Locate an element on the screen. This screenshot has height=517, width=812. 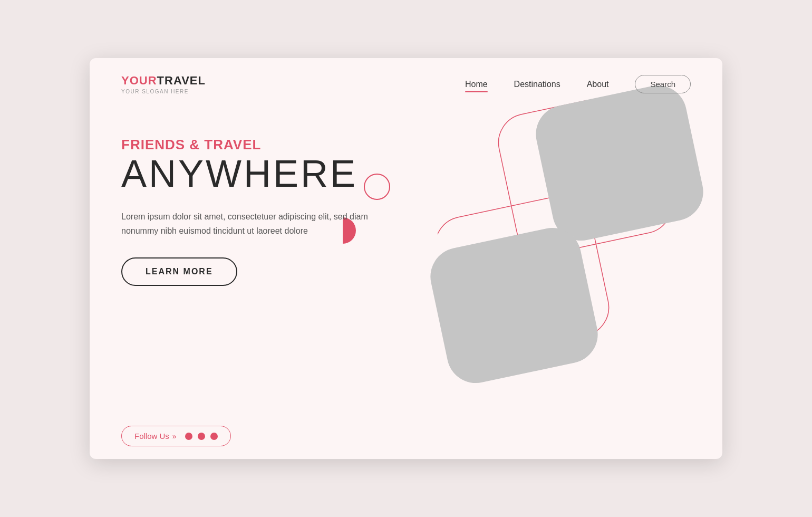
nav-home: Home is located at coordinates (477, 84).